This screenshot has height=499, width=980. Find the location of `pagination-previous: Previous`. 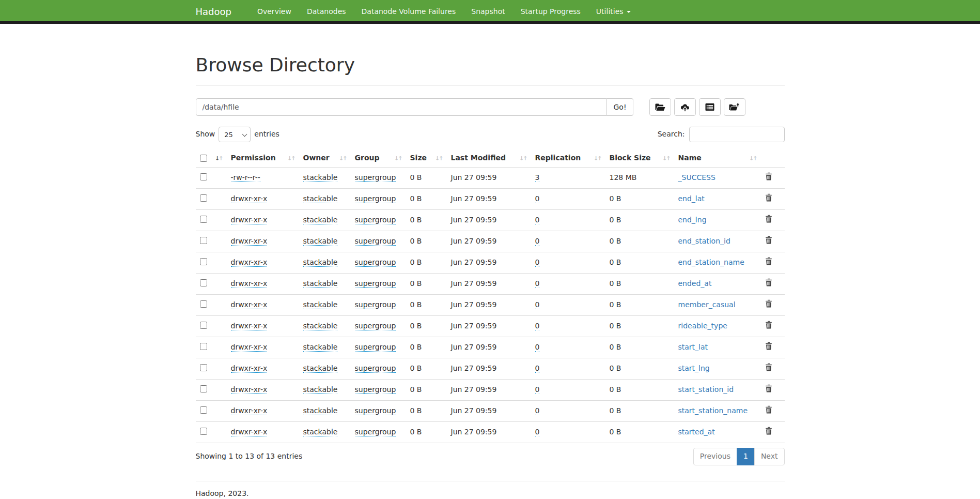

pagination-previous: Previous is located at coordinates (715, 457).